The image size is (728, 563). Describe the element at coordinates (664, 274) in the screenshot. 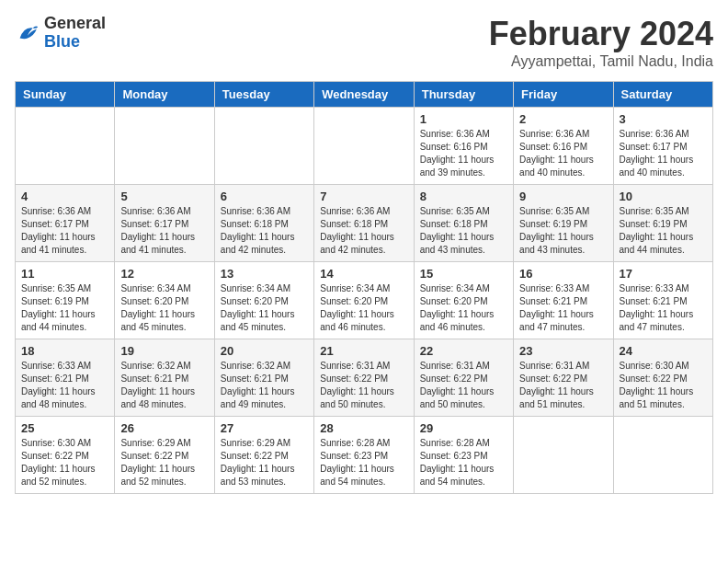

I see `day-number: 17` at that location.